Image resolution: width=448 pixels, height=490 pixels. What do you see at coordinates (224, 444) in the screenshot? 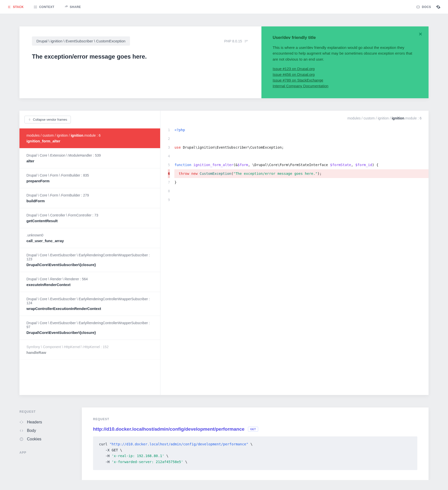
I see `context-section: REQUEST Headers Body Cookies APP REQUEST…` at bounding box center [224, 444].